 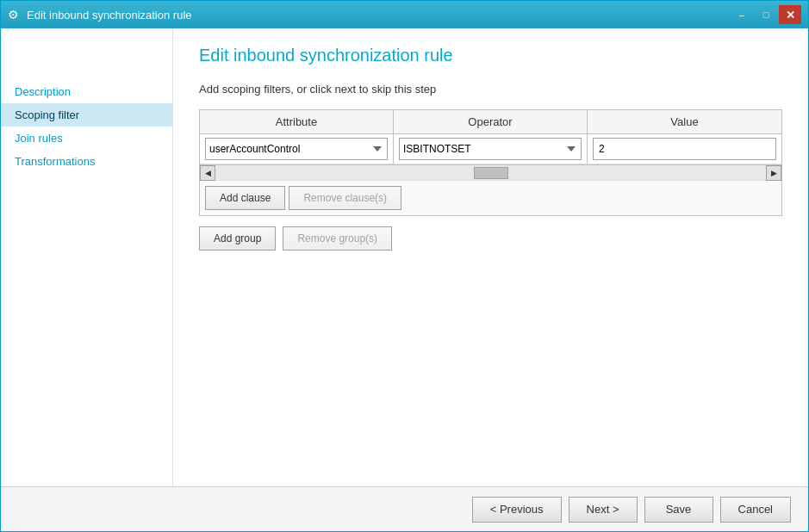 What do you see at coordinates (684, 149) in the screenshot?
I see `value-cell` at bounding box center [684, 149].